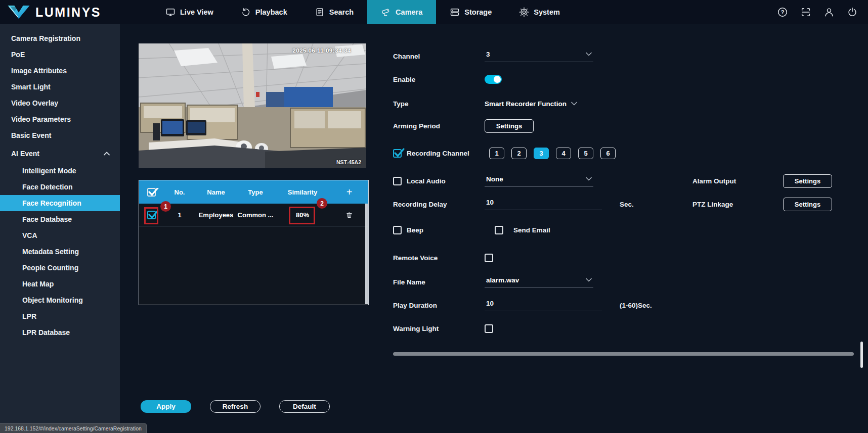 This screenshot has width=868, height=433. What do you see at coordinates (349, 192) in the screenshot?
I see `add-face-group-button: +` at bounding box center [349, 192].